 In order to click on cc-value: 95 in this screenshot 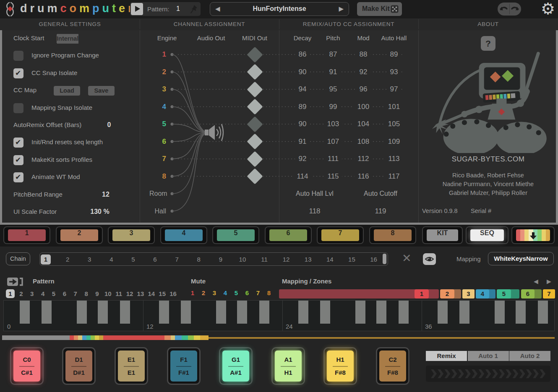, I will do `click(333, 89)`.